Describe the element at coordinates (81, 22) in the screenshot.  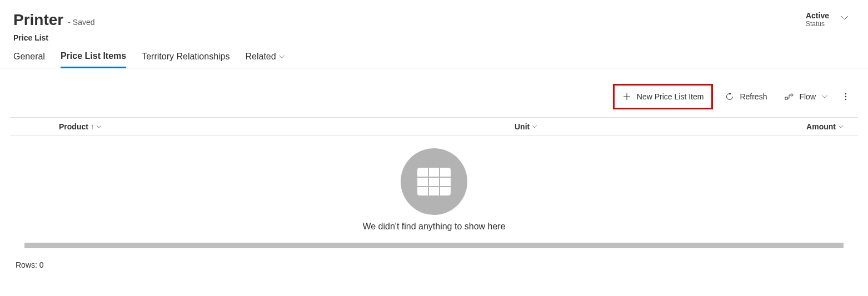
I see `saved-status: - Saved` at that location.